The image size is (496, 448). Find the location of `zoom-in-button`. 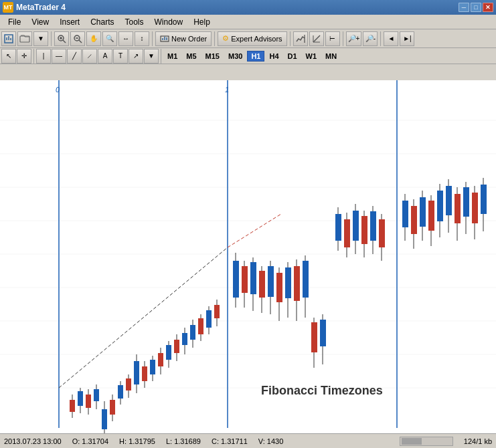

zoom-in-button is located at coordinates (62, 39).